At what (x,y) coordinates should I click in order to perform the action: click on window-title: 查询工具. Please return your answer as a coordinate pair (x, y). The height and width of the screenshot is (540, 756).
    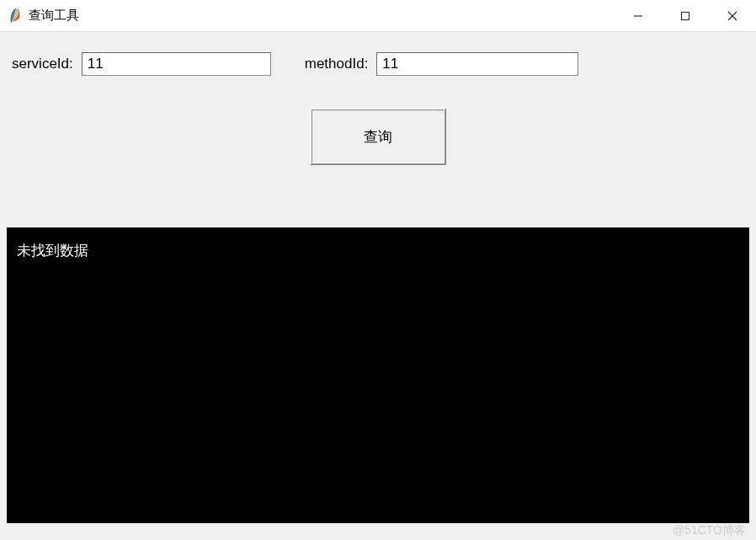
    Looking at the image, I should click on (54, 15).